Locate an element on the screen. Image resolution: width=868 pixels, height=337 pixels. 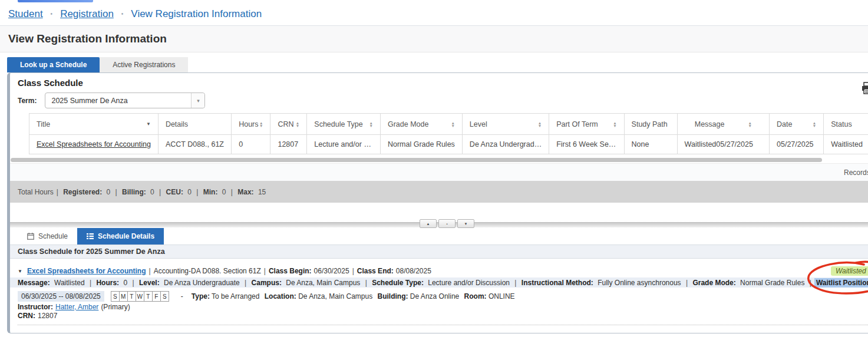
column-header: Date is located at coordinates (797, 124).